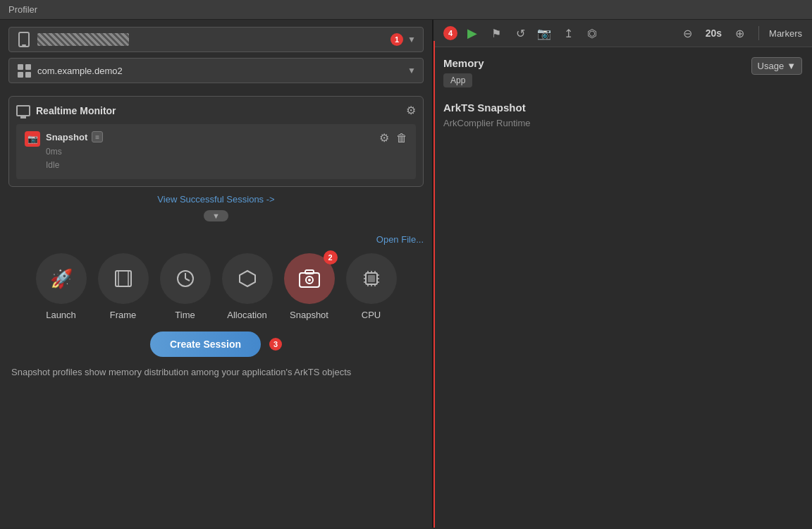 This screenshot has height=529, width=812. What do you see at coordinates (24, 39) in the screenshot?
I see `device-icon` at bounding box center [24, 39].